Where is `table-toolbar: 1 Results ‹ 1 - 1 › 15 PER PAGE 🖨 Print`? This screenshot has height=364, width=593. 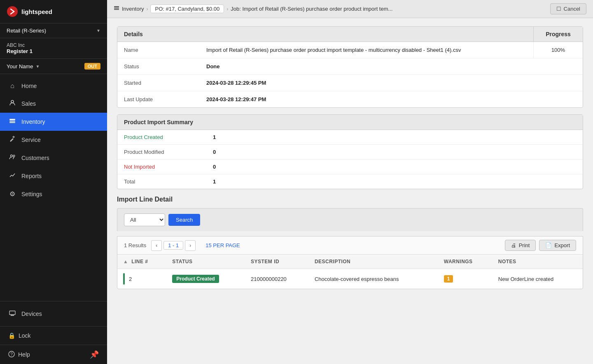 table-toolbar: 1 Results ‹ 1 - 1 › 15 PER PAGE 🖨 Print is located at coordinates (350, 246).